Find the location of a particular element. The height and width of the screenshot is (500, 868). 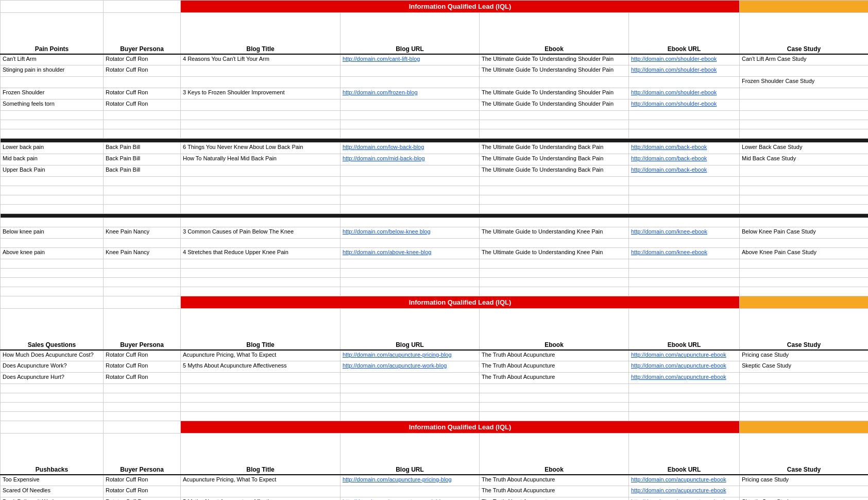

col-buyer-persona-header: Buyer Persona is located at coordinates (142, 34).